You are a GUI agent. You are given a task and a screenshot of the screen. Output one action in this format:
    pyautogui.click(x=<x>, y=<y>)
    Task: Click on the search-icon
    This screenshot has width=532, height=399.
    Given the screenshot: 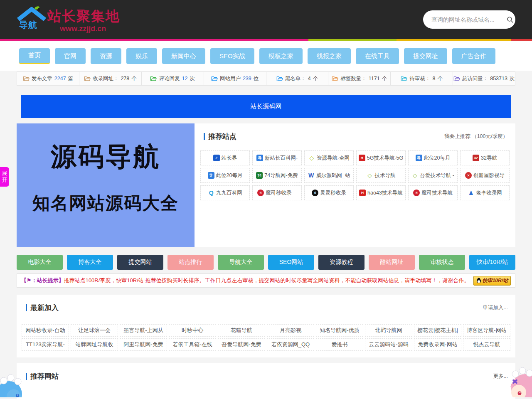 What is the action you would take?
    pyautogui.click(x=510, y=20)
    